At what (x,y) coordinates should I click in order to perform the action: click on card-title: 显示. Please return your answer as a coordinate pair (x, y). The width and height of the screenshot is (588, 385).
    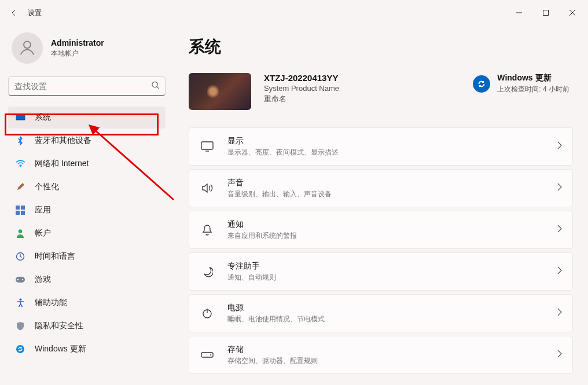
    Looking at the image, I should click on (283, 141).